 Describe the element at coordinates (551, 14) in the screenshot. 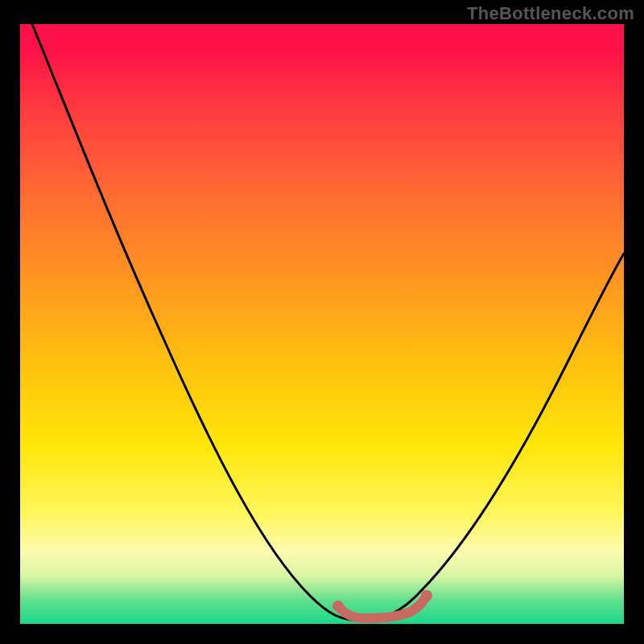

I see `watermark-text: TheBottleneck.com` at that location.